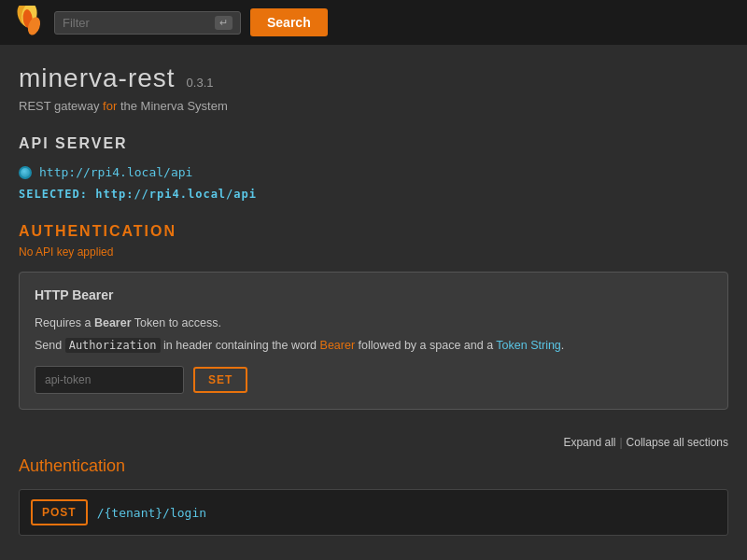 The height and width of the screenshot is (560, 747). I want to click on endpoint-row: POST /{tenant}/login, so click(374, 512).